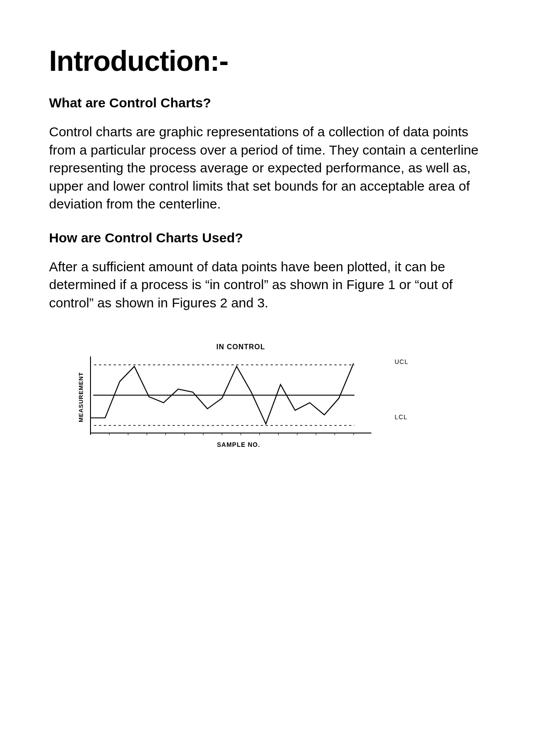  I want to click on chart-plot-area: UCL LCL, so click(237, 397).